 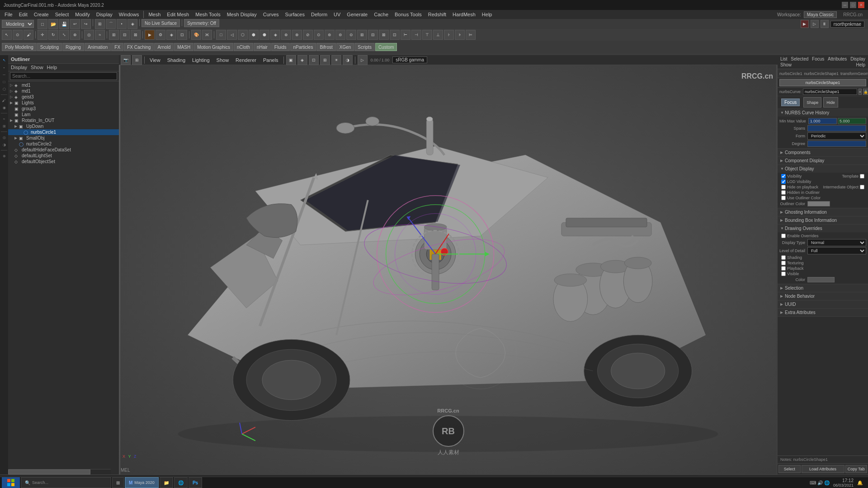 What do you see at coordinates (42, 35) in the screenshot?
I see `move-tool-btn: ✛` at bounding box center [42, 35].